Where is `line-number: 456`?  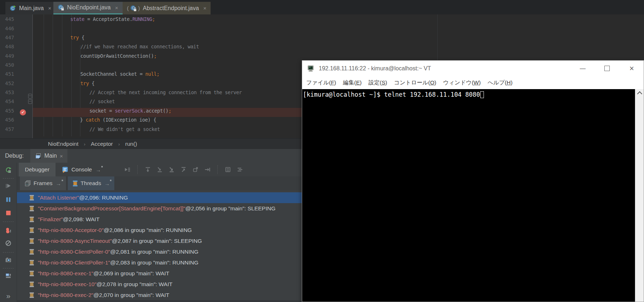
line-number: 456 is located at coordinates (12, 120).